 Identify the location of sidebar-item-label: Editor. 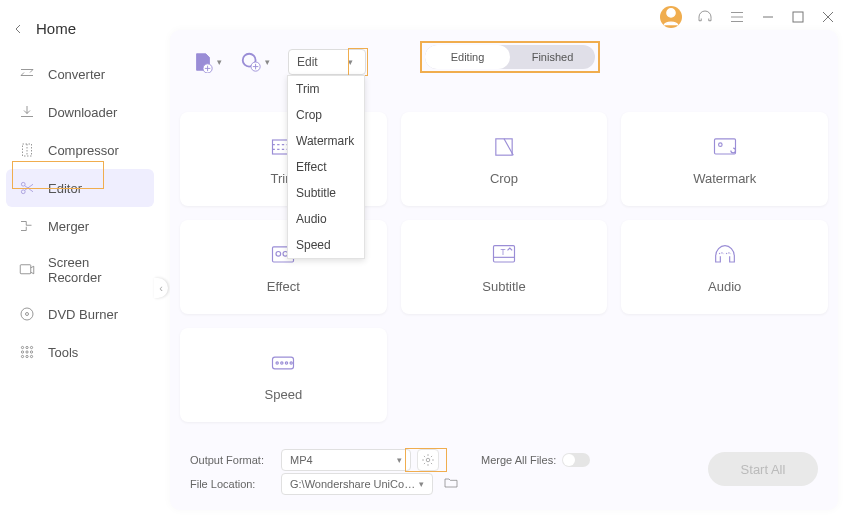
(65, 188).